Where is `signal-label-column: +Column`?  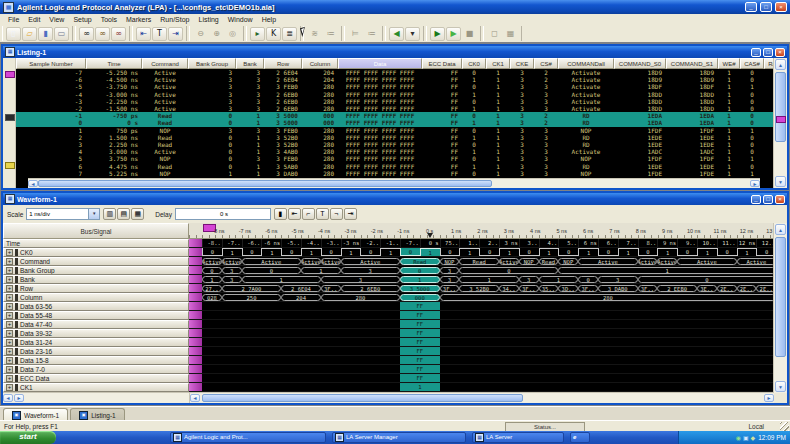
signal-label-column: +Column is located at coordinates (96, 298).